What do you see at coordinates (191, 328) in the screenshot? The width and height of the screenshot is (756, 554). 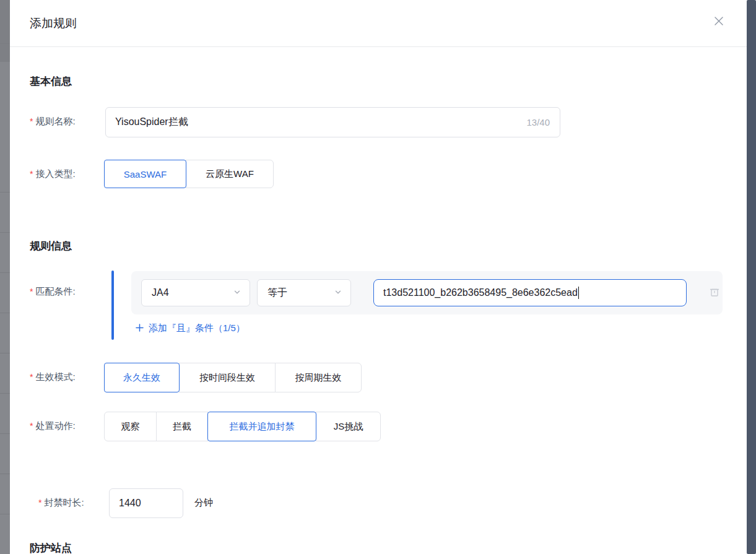 I see `add-and-condition-link: 添加『且』条件（1/5）` at bounding box center [191, 328].